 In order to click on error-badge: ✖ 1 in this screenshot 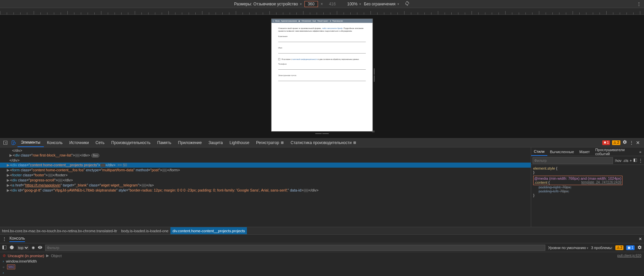, I will do `click(606, 143)`.